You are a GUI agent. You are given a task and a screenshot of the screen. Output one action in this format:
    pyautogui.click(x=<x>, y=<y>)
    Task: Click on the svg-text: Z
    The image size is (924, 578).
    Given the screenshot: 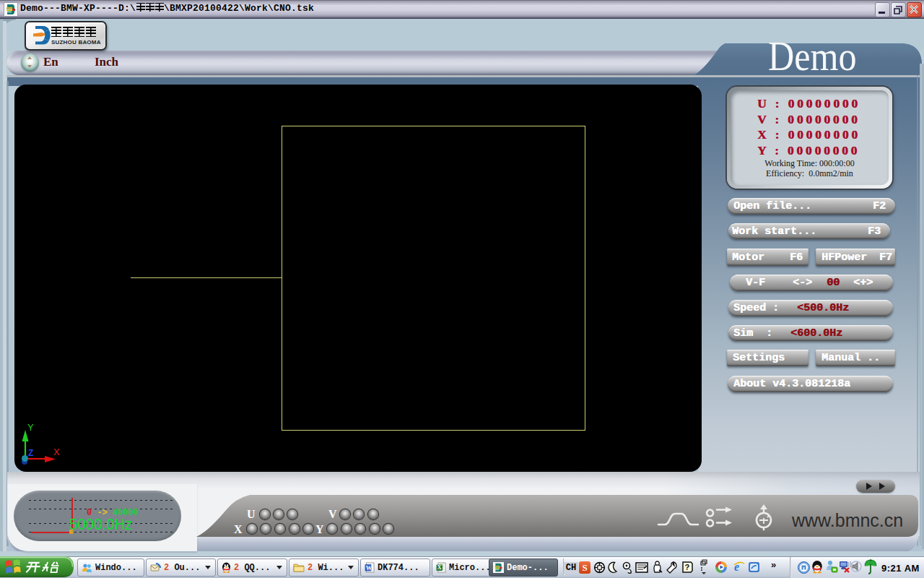 What is the action you would take?
    pyautogui.click(x=30, y=453)
    